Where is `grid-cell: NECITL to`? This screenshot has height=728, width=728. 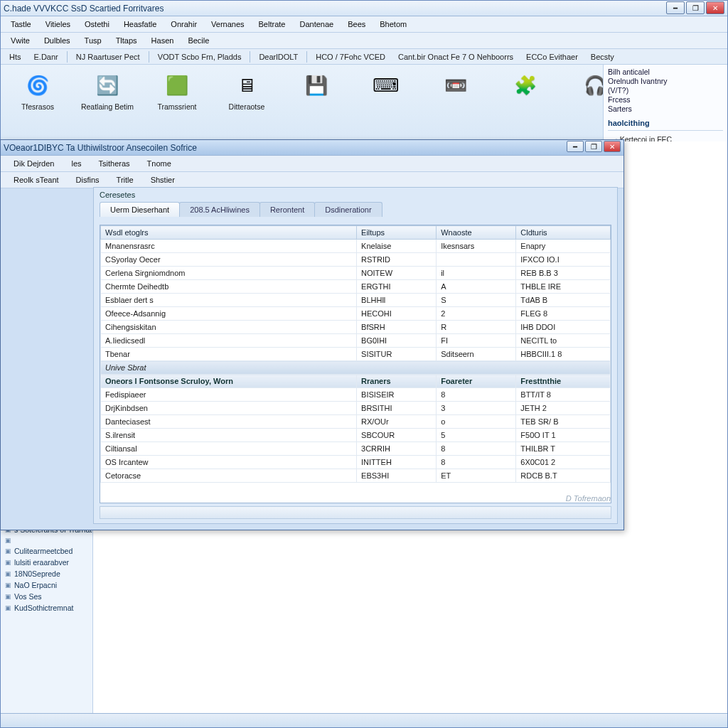 grid-cell: NECITL to is located at coordinates (563, 341).